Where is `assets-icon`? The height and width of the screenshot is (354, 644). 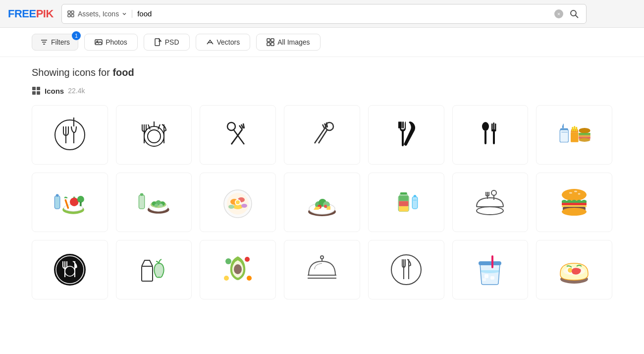 assets-icon is located at coordinates (71, 14).